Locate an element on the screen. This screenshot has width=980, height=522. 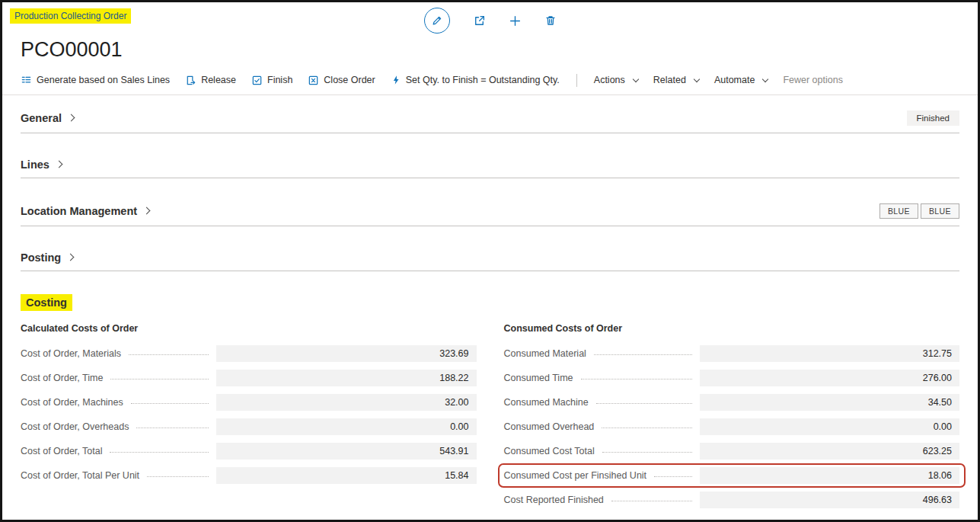
action-label: Finish is located at coordinates (280, 80).